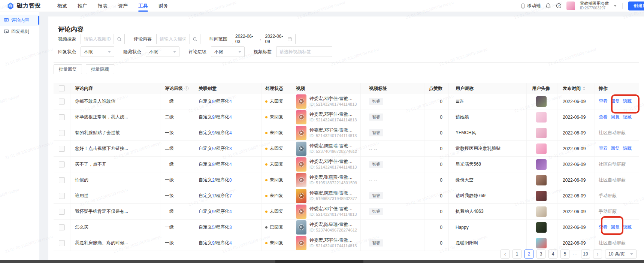 This screenshot has width=644, height=263. What do you see at coordinates (505, 254) in the screenshot?
I see `prev-page-button: ‹` at bounding box center [505, 254].